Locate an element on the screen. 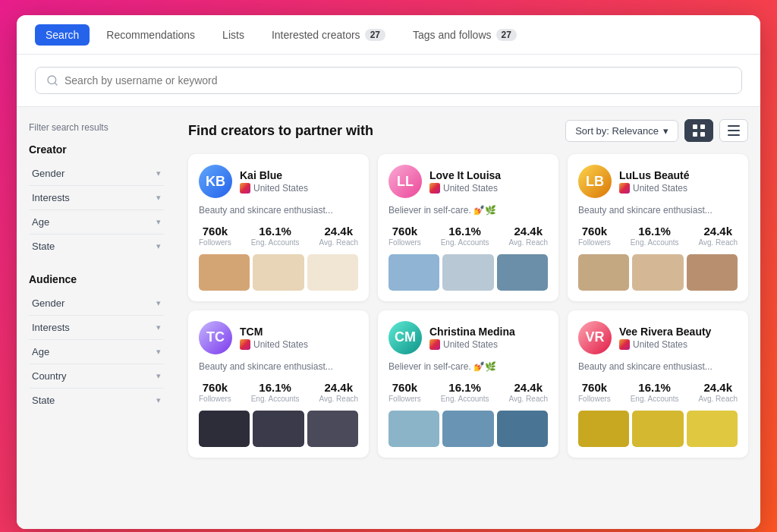 The image size is (777, 532). creator-name: LuLus Beauté is located at coordinates (678, 175).